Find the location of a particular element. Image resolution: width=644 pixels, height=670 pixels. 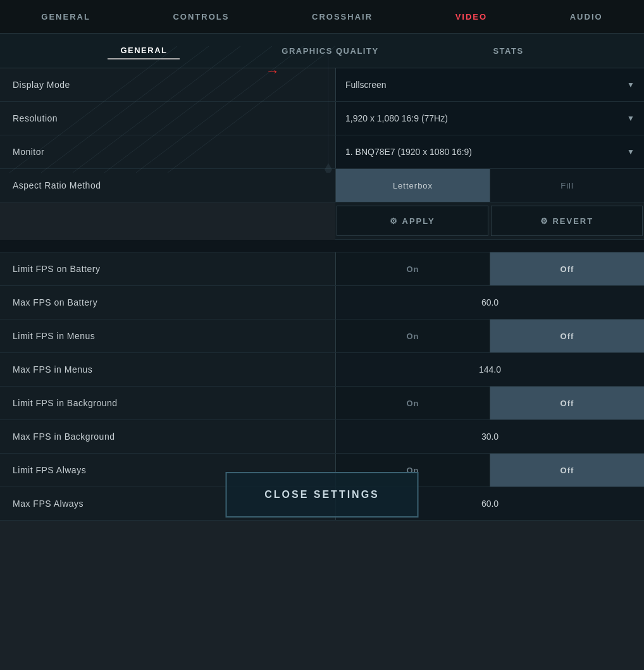

resolution-row: Resolution 1,920 x 1,080 16:9 (77Hz) ▼ is located at coordinates (322, 119).